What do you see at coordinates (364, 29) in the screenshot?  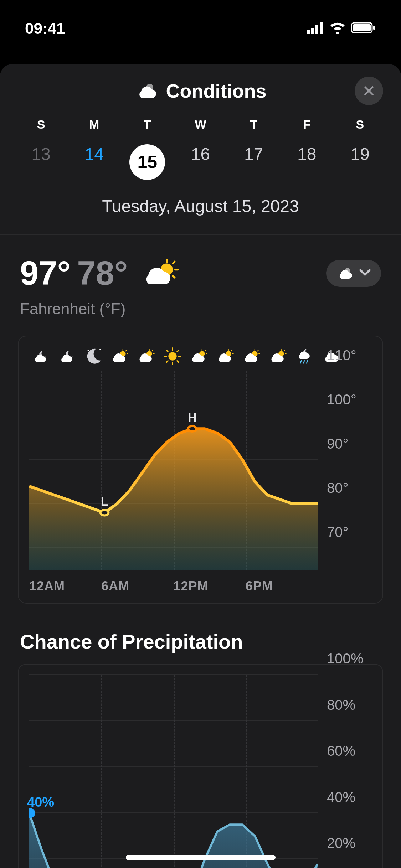 I see `battery-icon` at bounding box center [364, 29].